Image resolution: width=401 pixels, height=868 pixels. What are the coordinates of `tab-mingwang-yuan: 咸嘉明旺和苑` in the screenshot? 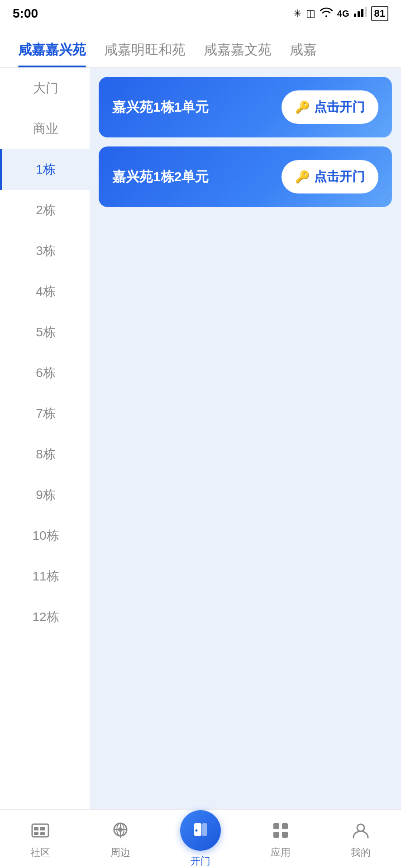 It's located at (145, 54).